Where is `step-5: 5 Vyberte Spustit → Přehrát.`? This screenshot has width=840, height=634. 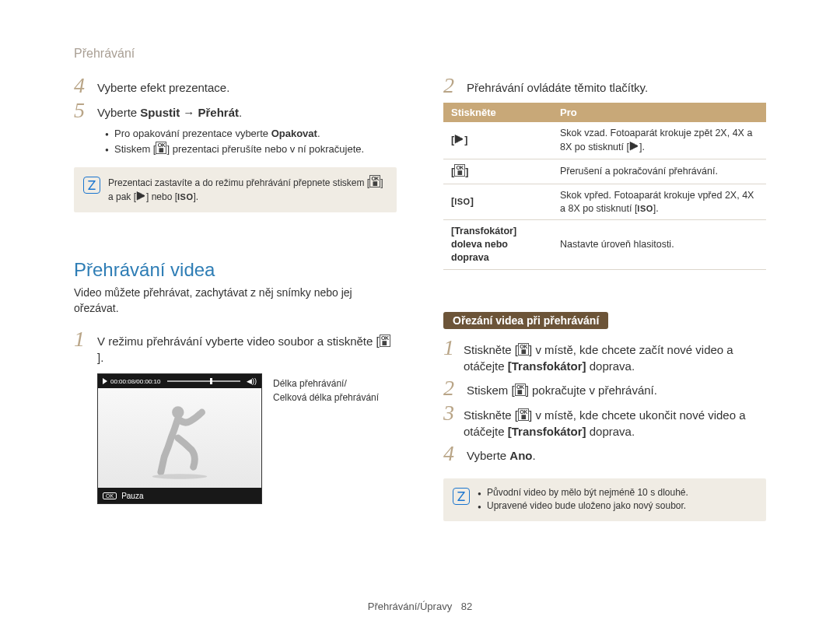 step-5: 5 Vyberte Spustit → Přehrát. is located at coordinates (235, 110).